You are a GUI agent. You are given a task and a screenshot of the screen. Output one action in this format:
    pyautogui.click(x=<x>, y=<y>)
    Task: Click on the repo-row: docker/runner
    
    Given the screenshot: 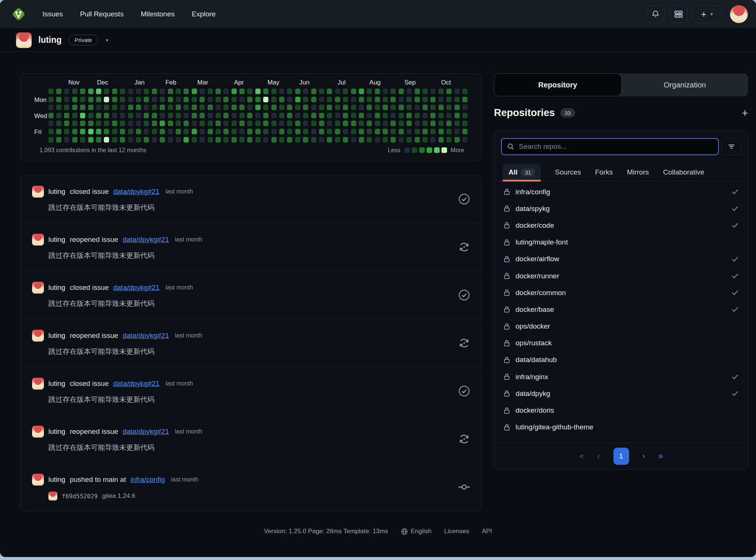 What is the action you would take?
    pyautogui.click(x=621, y=276)
    